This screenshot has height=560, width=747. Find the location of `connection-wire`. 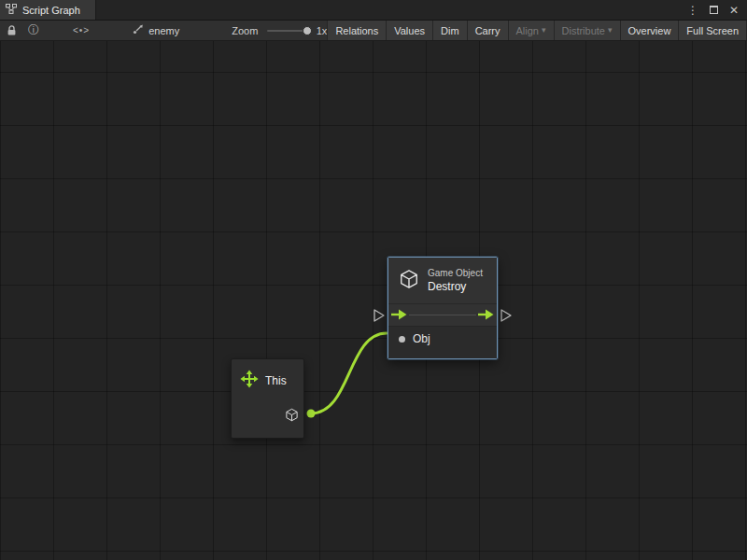

connection-wire is located at coordinates (349, 373).